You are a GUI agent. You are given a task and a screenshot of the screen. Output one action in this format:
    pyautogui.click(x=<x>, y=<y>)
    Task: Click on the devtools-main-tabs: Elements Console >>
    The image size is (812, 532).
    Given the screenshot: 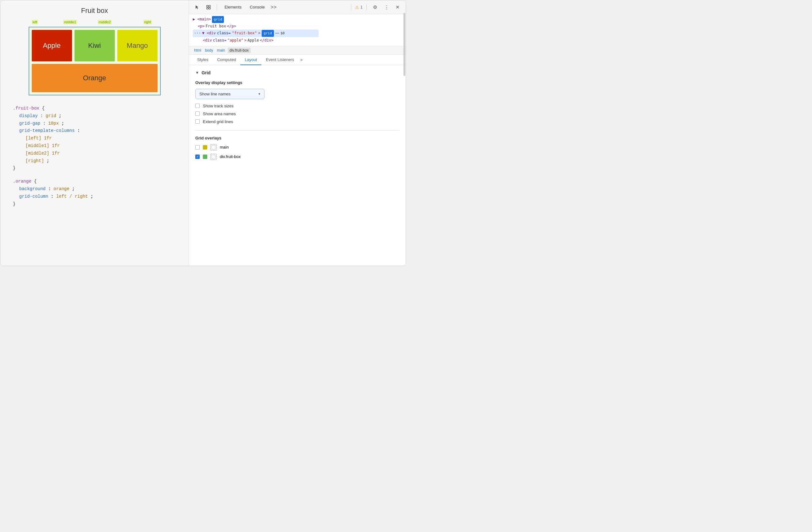 What is the action you would take?
    pyautogui.click(x=284, y=7)
    